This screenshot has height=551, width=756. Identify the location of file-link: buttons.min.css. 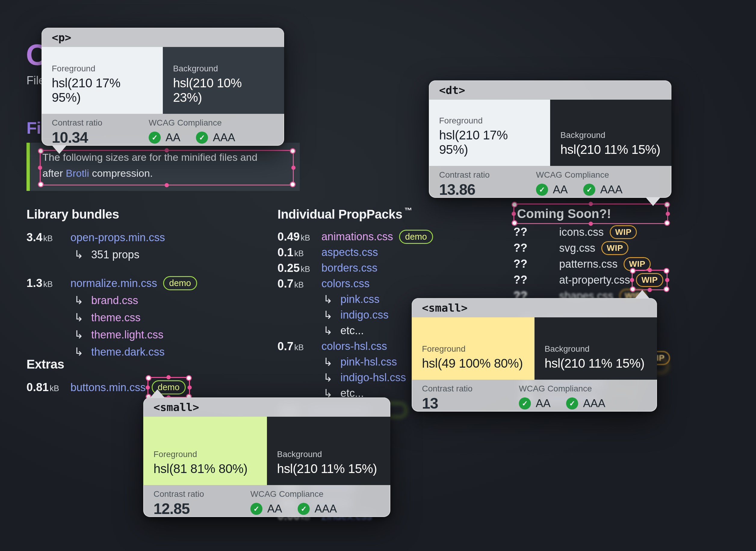
(108, 388).